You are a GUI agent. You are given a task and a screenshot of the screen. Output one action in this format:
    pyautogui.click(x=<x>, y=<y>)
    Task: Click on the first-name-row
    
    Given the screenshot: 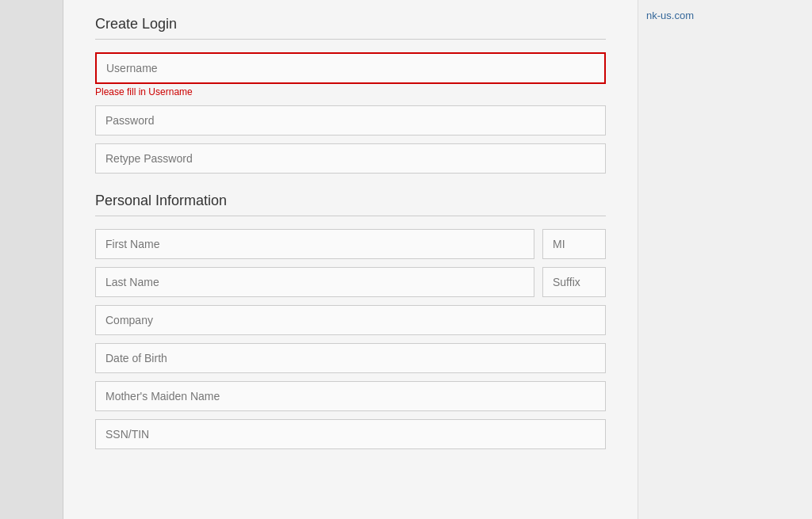 What is the action you would take?
    pyautogui.click(x=350, y=244)
    